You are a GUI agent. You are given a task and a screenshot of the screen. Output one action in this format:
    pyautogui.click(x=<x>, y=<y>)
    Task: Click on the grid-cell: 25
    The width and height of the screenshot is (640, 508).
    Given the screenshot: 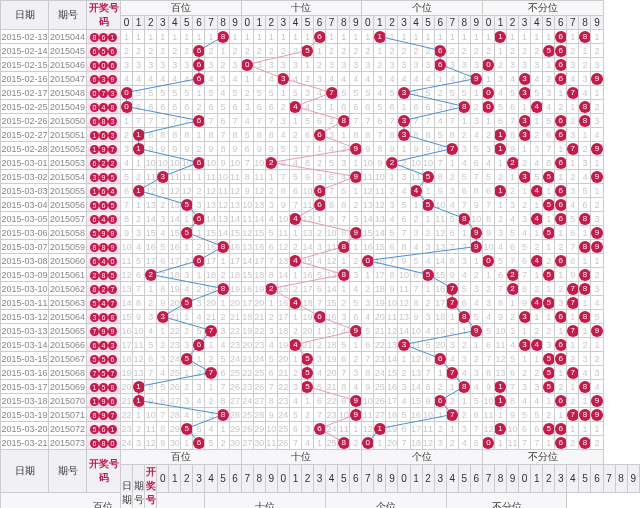 What is the action you would take?
    pyautogui.click(x=380, y=387)
    